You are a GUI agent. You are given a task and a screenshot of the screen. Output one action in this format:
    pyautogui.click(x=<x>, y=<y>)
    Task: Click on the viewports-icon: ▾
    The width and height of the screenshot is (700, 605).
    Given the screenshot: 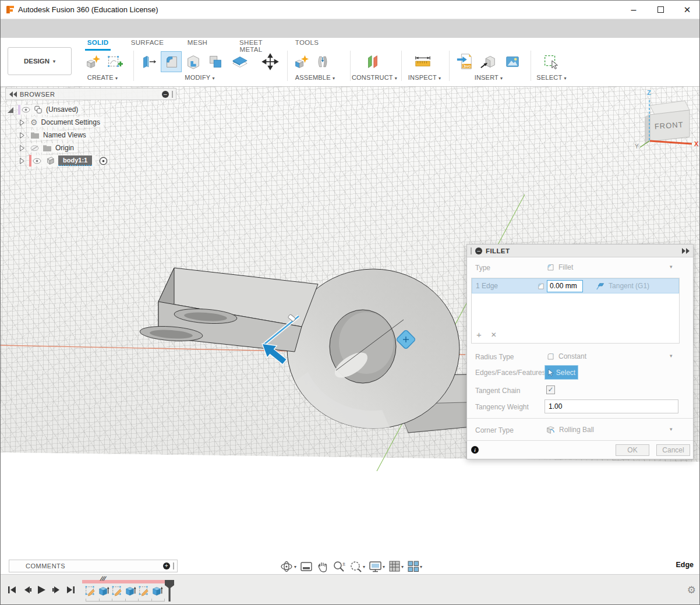 What is the action you would take?
    pyautogui.click(x=415, y=567)
    